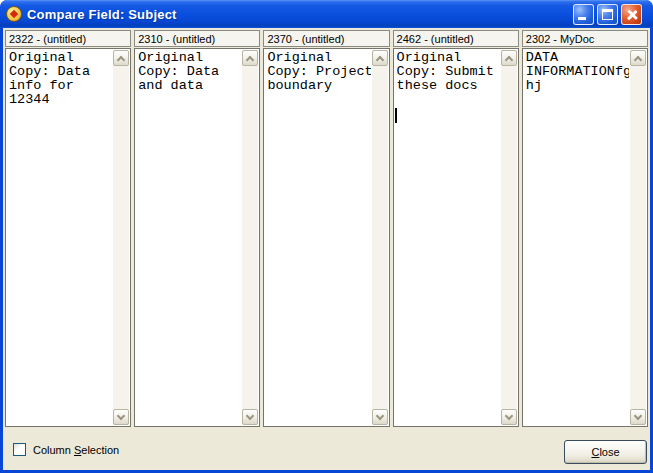 Image resolution: width=653 pixels, height=473 pixels. Describe the element at coordinates (76, 450) in the screenshot. I see `checkbox-label: Column Selection` at that location.